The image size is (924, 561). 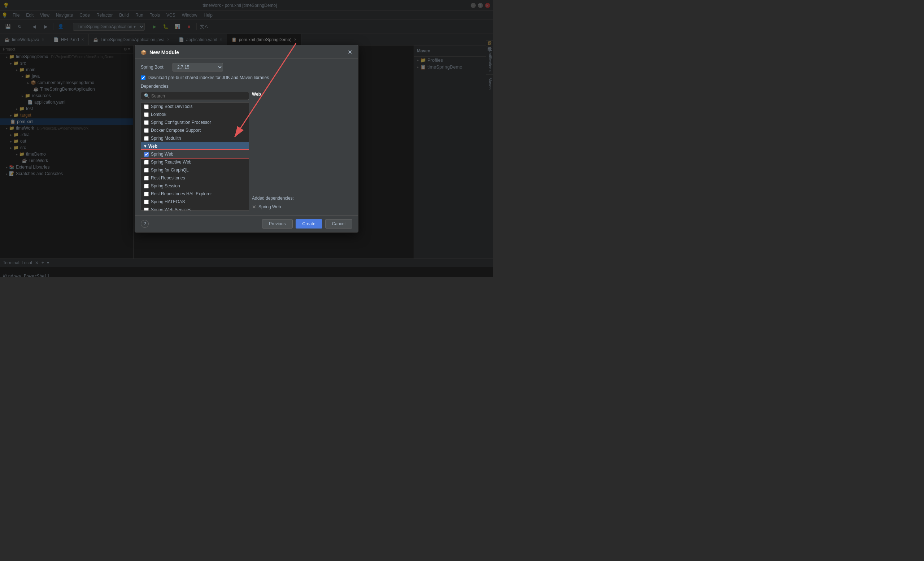 I want to click on dep-checkbox-spring-reactive-web, so click(x=146, y=162).